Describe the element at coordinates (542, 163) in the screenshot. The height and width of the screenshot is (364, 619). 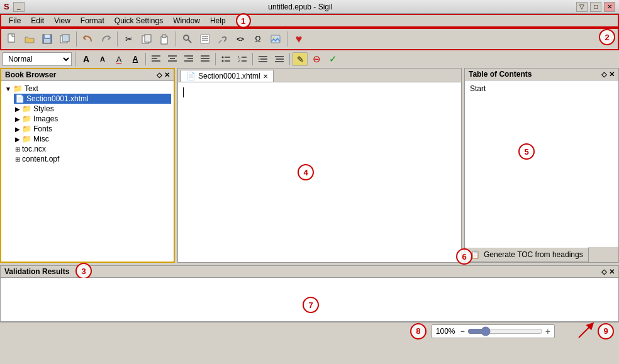
I see `toc-content: Start 5` at that location.